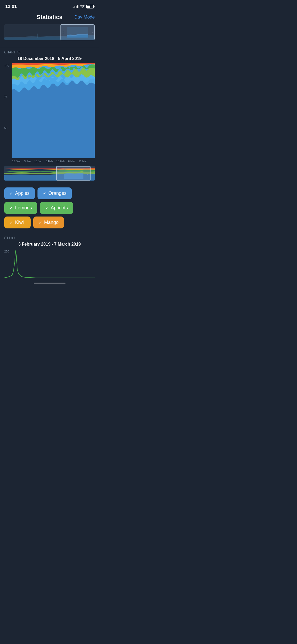 The width and height of the screenshot is (297, 644). I want to click on main-chart: 100 75 50, so click(50, 111).